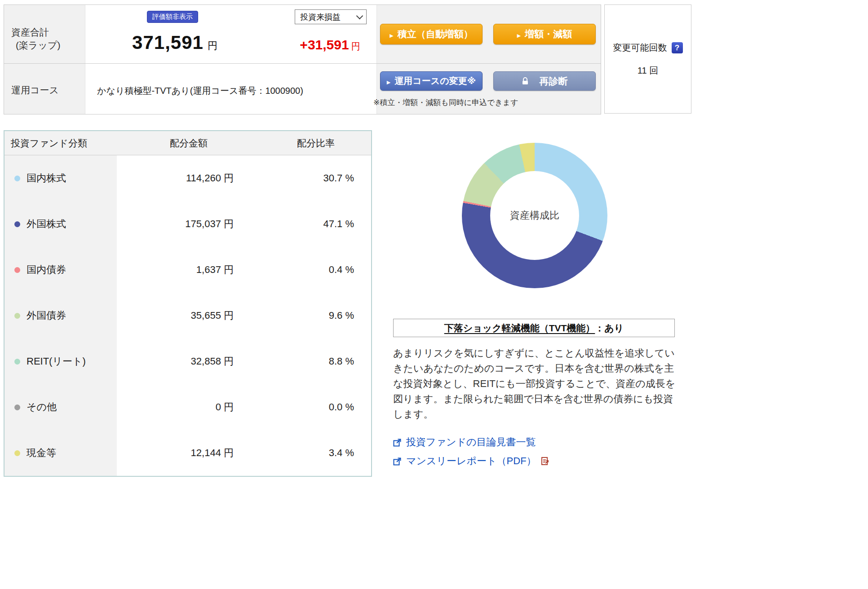 Image resolution: width=868 pixels, height=589 pixels. I want to click on change-count-box: 変更可能回数 11 回, so click(648, 59).